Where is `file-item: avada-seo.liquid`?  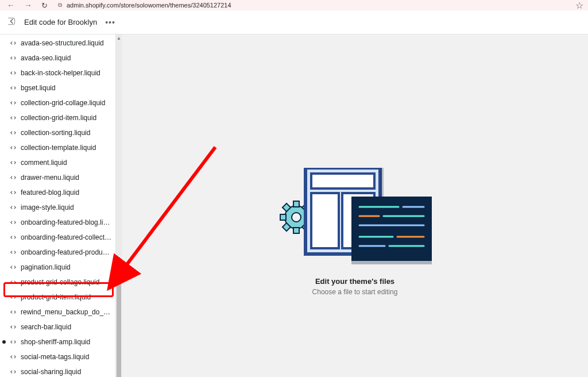
file-item: avada-seo.liquid is located at coordinates (57, 58).